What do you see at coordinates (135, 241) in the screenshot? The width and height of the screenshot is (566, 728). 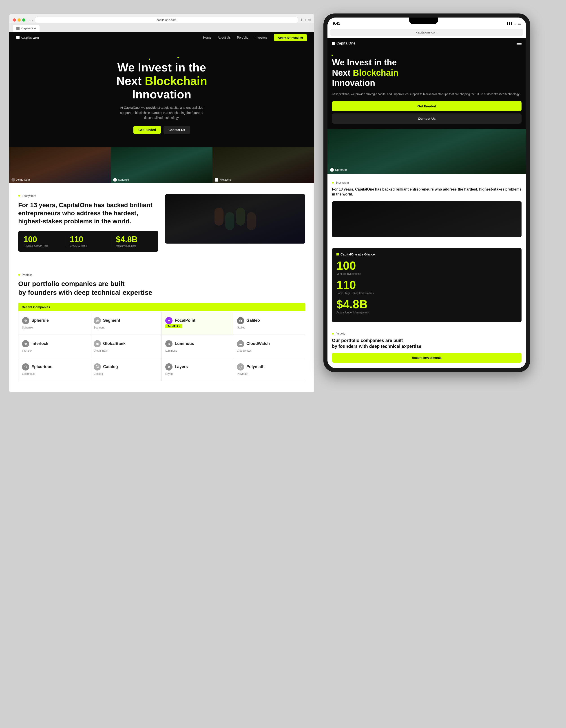 I see `stat-burn: $4.8B Monthly Burn Rate` at bounding box center [135, 241].